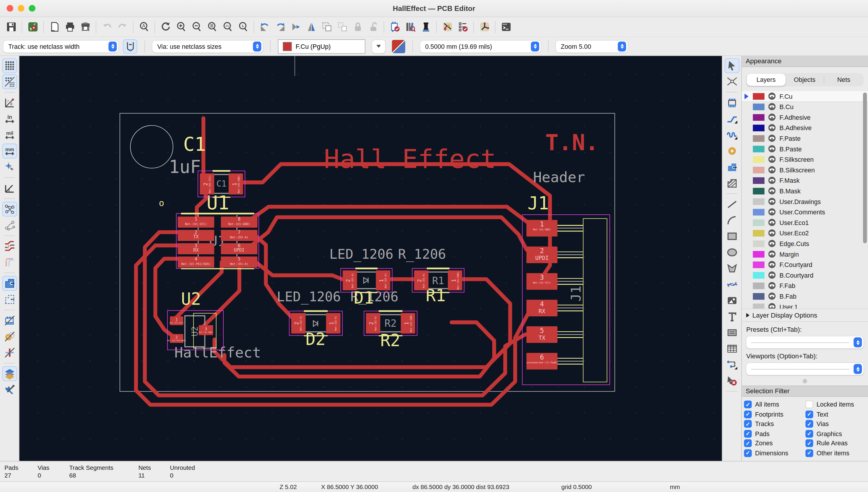 The width and height of the screenshot is (868, 492). Describe the element at coordinates (805, 191) in the screenshot. I see `layer-row-bmask: B.Mask` at that location.